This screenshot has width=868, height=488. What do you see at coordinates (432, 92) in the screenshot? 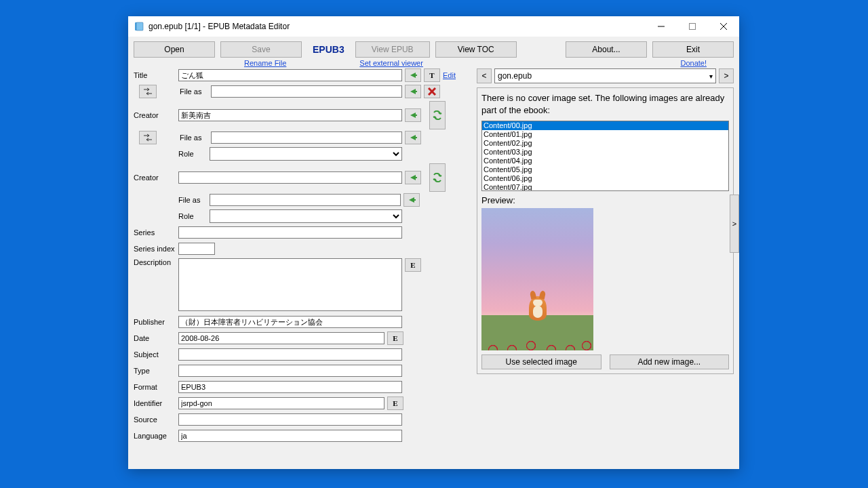
I see `fileas1-delete-icon` at bounding box center [432, 92].